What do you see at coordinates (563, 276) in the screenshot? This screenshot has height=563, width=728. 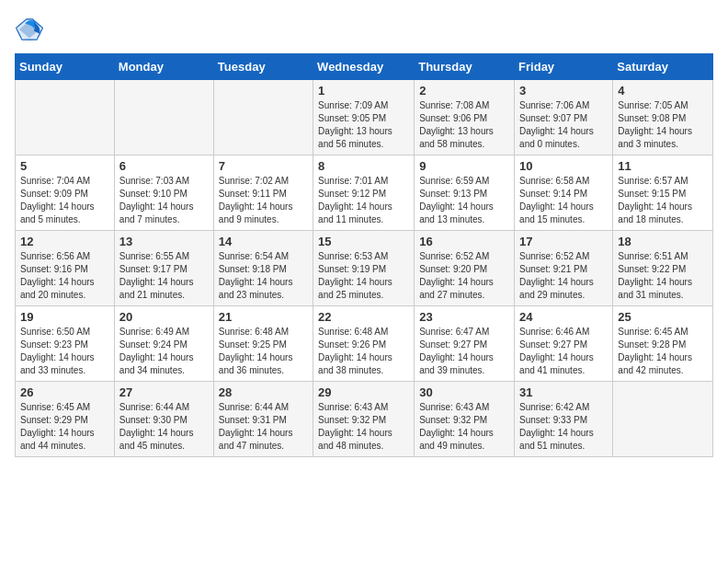 I see `day-info: Sunrise: 6:52 AM Sunset: 9:21 PM Dayligh…` at bounding box center [563, 276].